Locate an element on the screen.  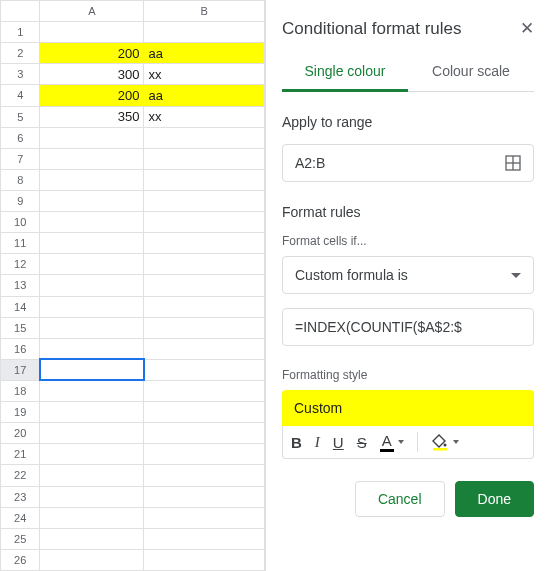
row-header: 13 is located at coordinates (20, 286).